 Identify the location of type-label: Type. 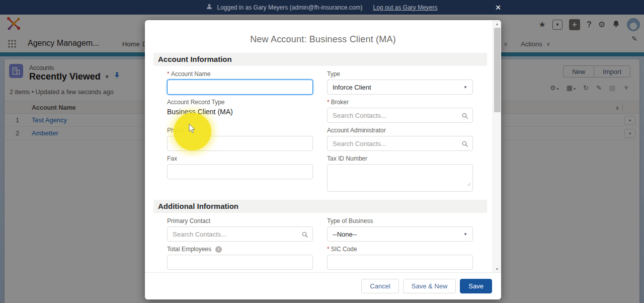
(334, 74).